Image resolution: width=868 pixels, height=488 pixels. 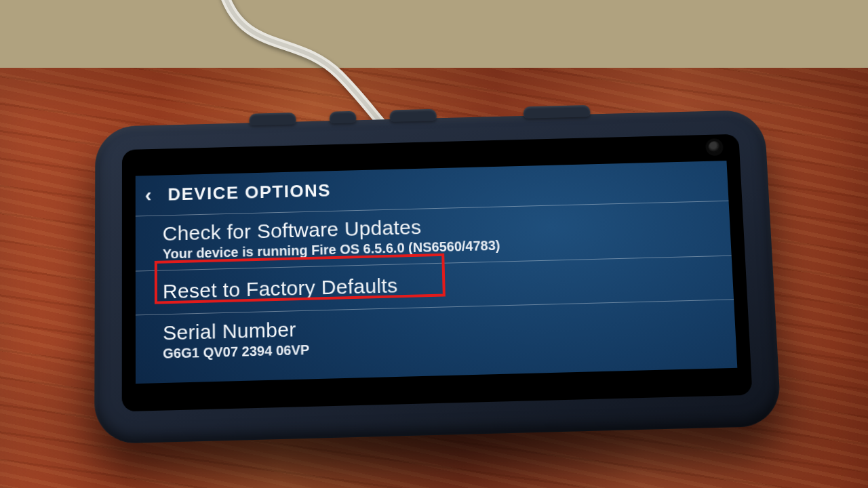 What do you see at coordinates (273, 119) in the screenshot?
I see `volume-down-button` at bounding box center [273, 119].